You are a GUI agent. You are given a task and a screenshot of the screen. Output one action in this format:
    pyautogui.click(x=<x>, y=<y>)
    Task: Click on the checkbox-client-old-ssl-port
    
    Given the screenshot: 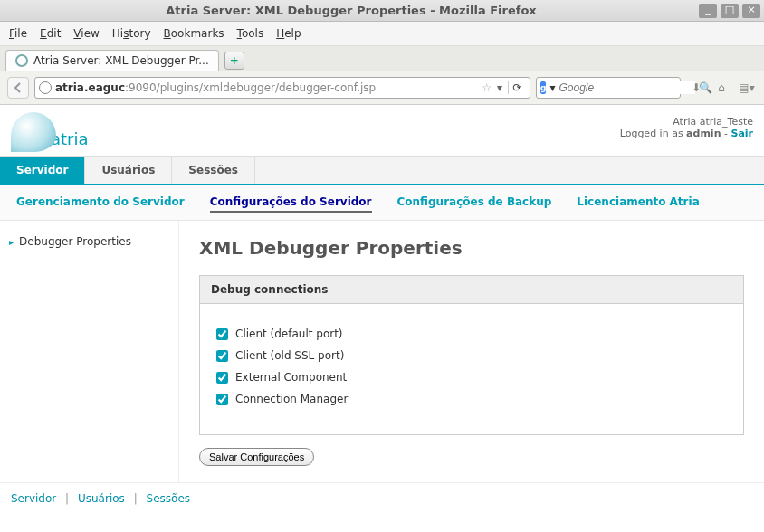 What is the action you would take?
    pyautogui.click(x=223, y=356)
    